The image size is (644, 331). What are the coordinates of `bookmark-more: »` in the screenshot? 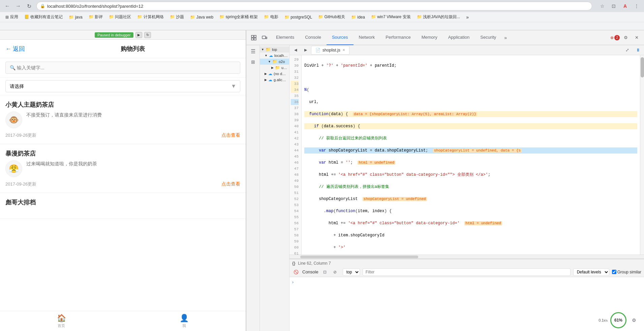 It's located at (467, 17).